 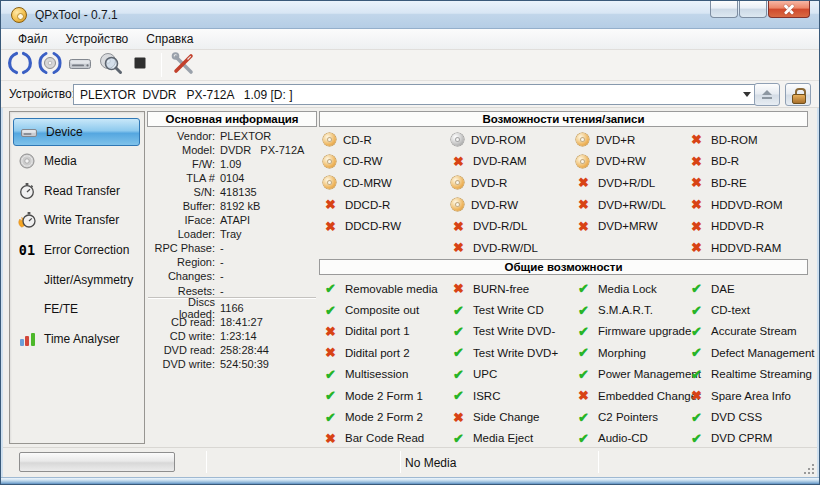 I want to click on drive-info-button, so click(x=80, y=65).